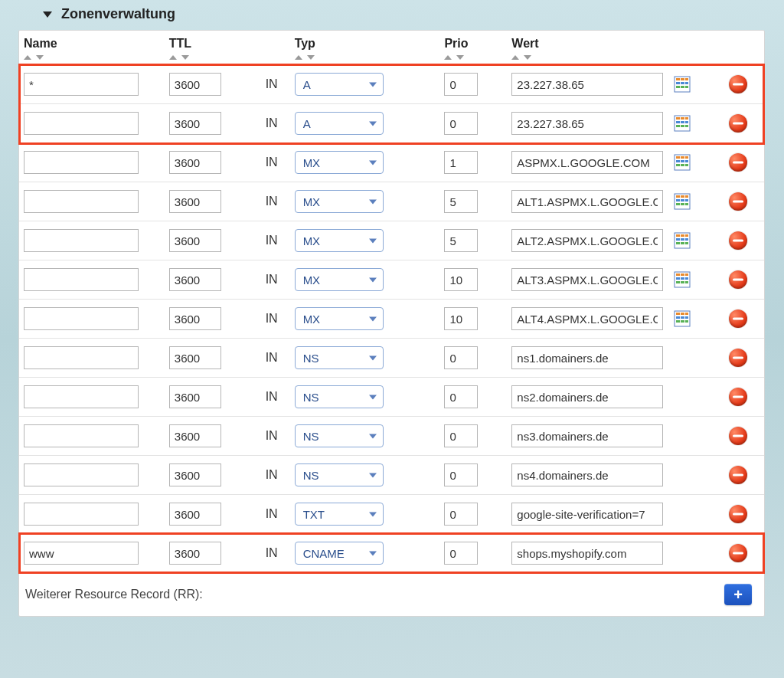 The height and width of the screenshot is (678, 784). Describe the element at coordinates (738, 594) in the screenshot. I see `add-record-button: +` at that location.